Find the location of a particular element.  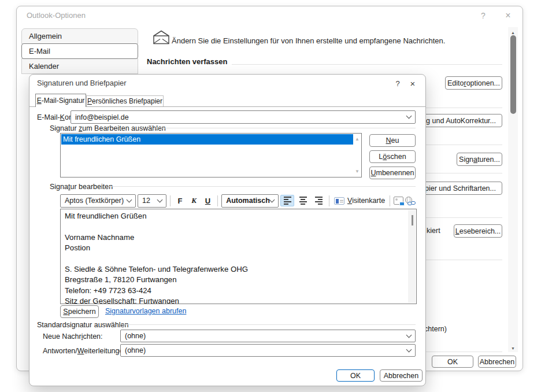

font-color-value: Automatisch is located at coordinates (248, 201).